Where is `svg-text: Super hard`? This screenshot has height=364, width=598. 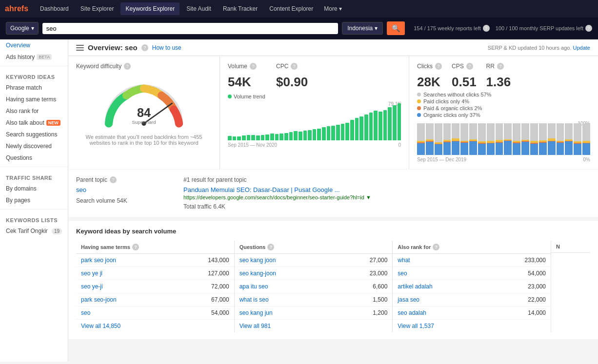
svg-text: Super hard is located at coordinates (144, 122).